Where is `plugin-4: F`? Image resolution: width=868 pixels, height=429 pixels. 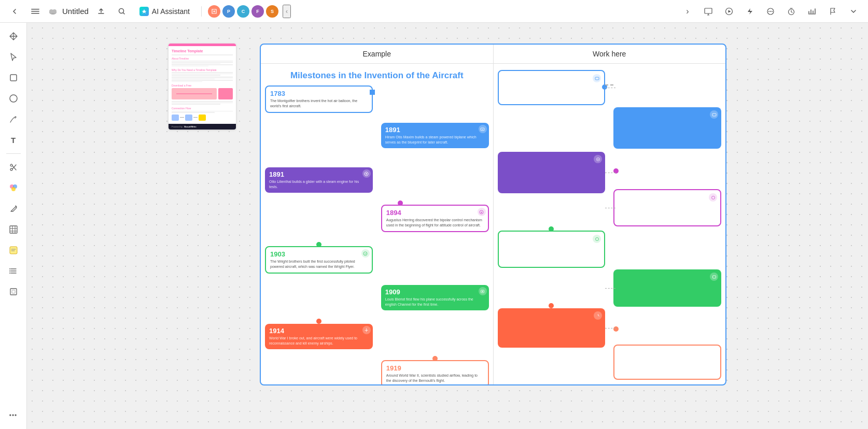 plugin-4: F is located at coordinates (258, 11).